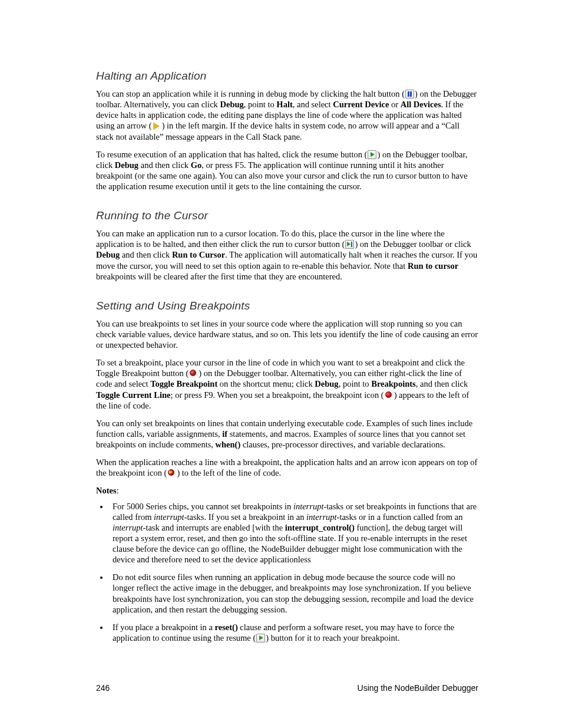  I want to click on text: -tasks. If you set a breakpoint in an, so click(245, 517).